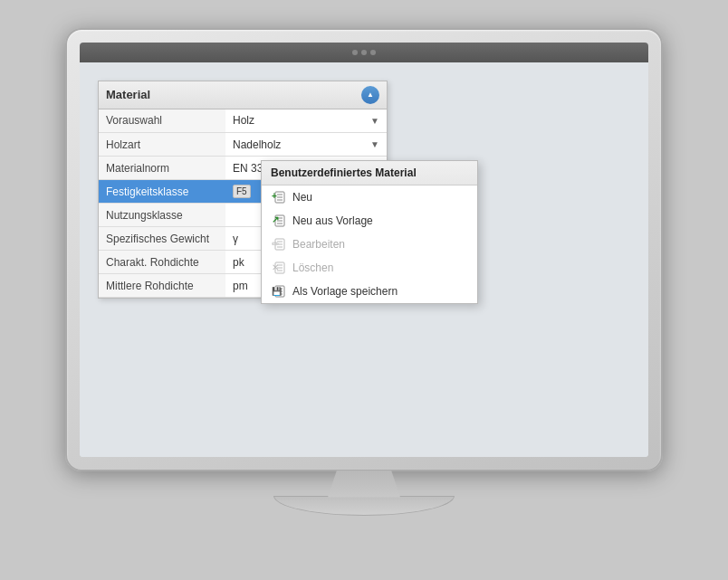  I want to click on row-label: Vorauswahl, so click(162, 121).